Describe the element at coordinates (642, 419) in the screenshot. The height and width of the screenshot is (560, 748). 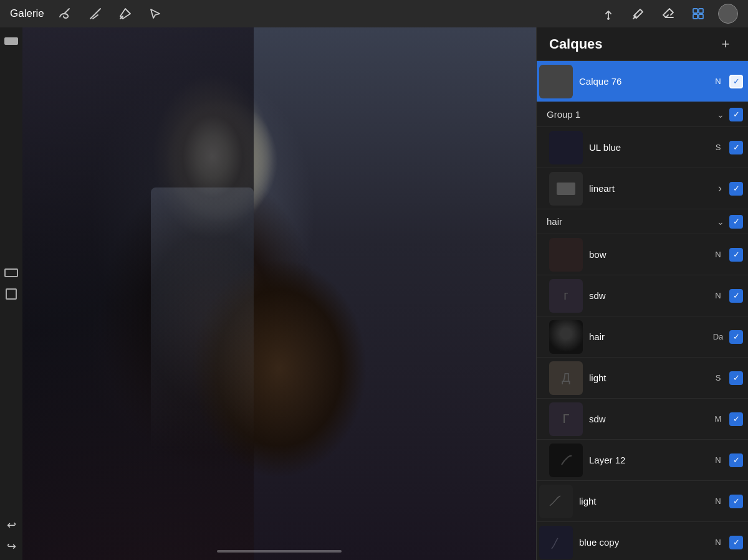
I see `layer-item: Г sdw M ✓` at that location.